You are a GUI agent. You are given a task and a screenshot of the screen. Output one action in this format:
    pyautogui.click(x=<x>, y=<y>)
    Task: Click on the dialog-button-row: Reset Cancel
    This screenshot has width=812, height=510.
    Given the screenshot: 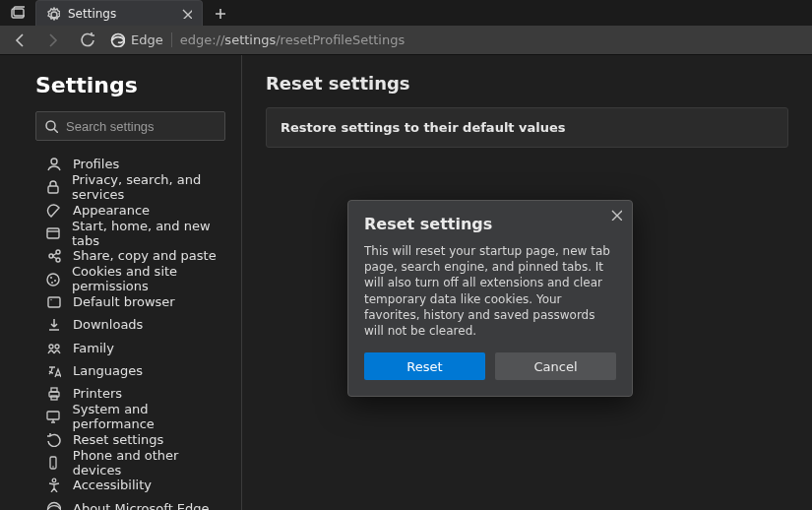 What is the action you would take?
    pyautogui.click(x=490, y=366)
    